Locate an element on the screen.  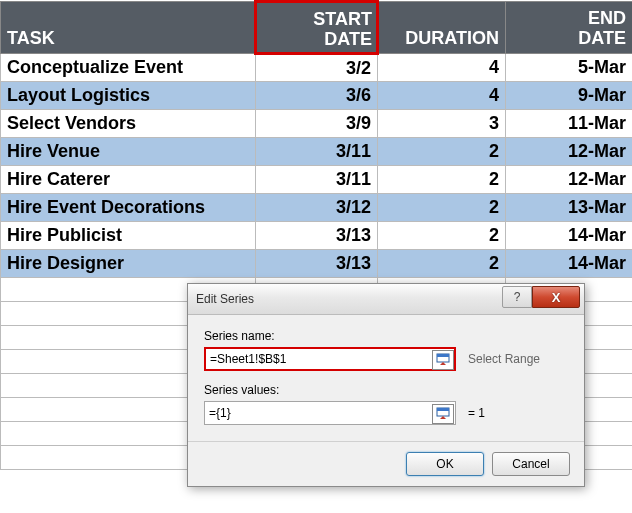
cancel-button: Cancel is located at coordinates (531, 464).